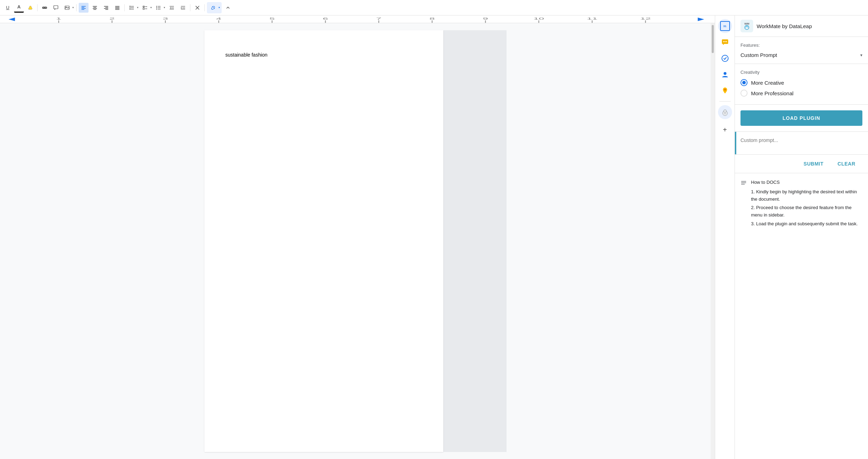  Describe the element at coordinates (802, 45) in the screenshot. I see `features-label: Features:` at that location.